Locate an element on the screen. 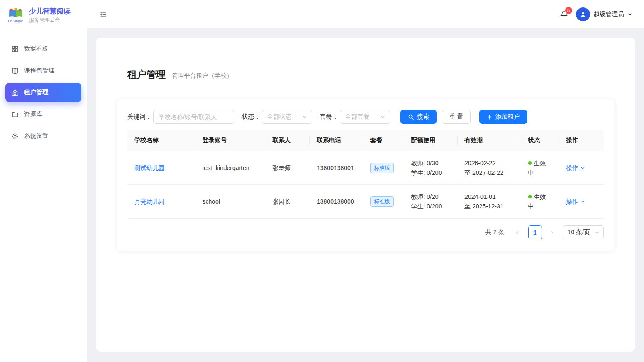 This screenshot has width=644, height=362. account-cell: school is located at coordinates (230, 201).